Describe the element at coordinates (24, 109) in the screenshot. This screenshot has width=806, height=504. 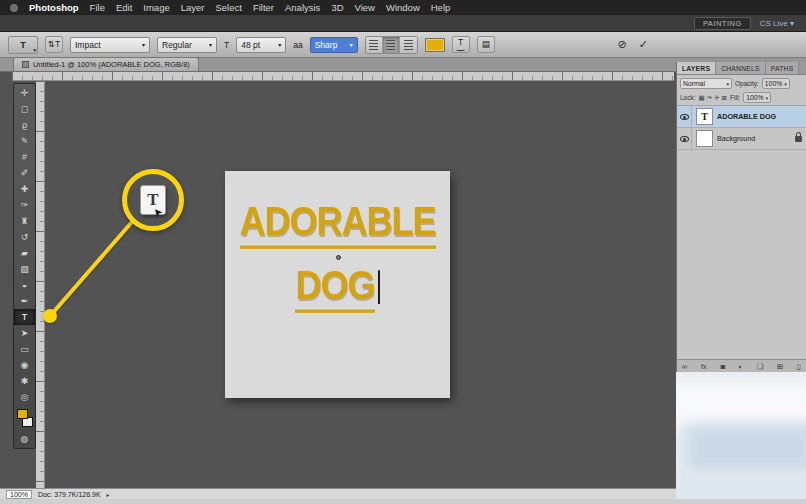
I see `rectangular-marquee-tool: ◻` at that location.